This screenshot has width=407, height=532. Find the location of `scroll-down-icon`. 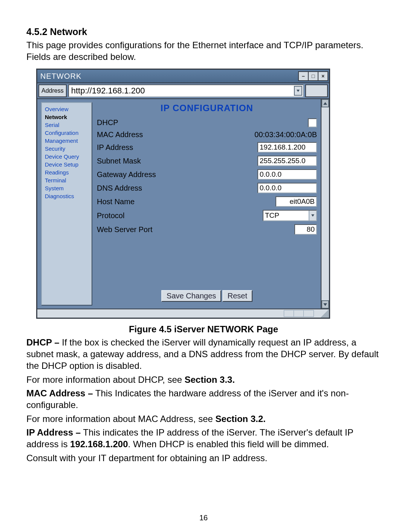

scroll-down-icon is located at coordinates (325, 304).